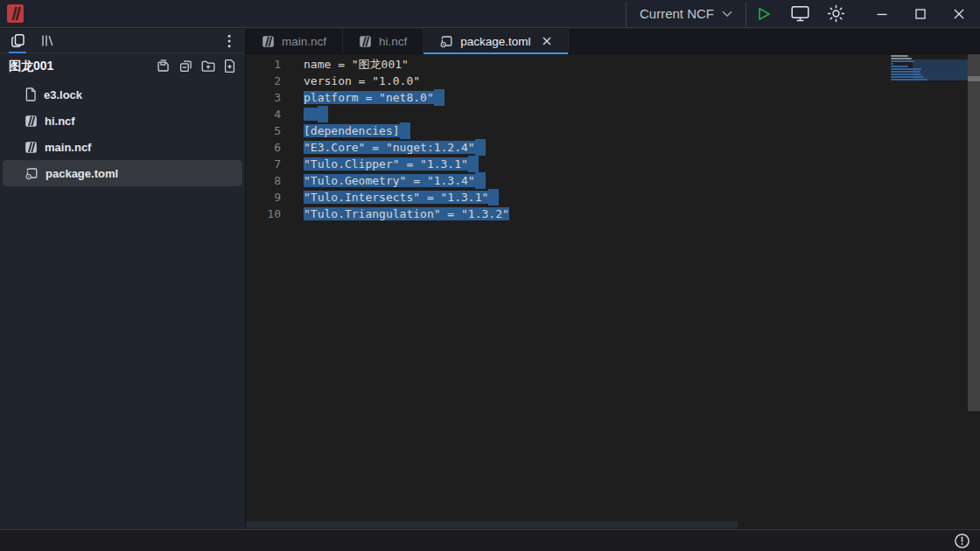 Image resolution: width=980 pixels, height=551 pixels. What do you see at coordinates (122, 173) in the screenshot?
I see `file-row-package.toml: package.toml` at bounding box center [122, 173].